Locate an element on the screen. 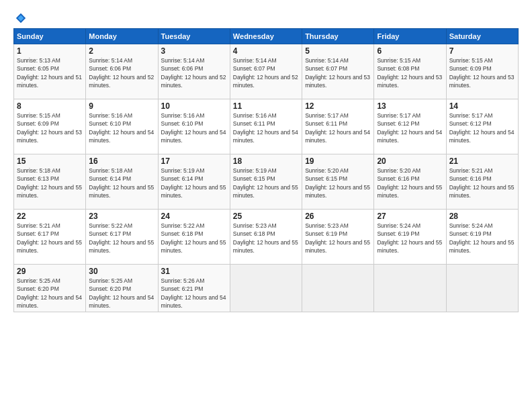 This screenshot has height=411, width=532. day-detail: Sunrise: 5:23 AMSunset: 6:19 PMDaylight:… is located at coordinates (338, 238).